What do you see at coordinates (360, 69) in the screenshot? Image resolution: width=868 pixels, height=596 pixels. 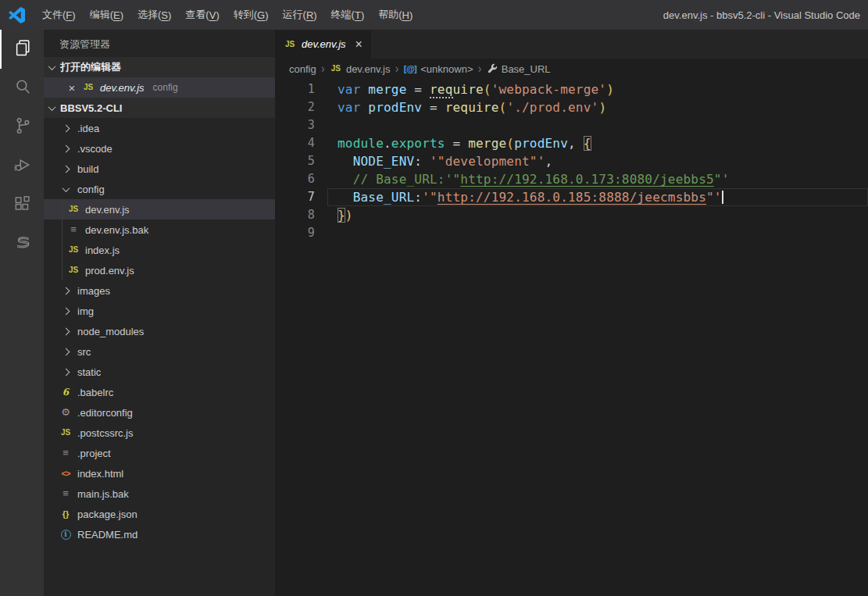 I see `breadcrumb-item-2: JSdev.env.js` at bounding box center [360, 69].